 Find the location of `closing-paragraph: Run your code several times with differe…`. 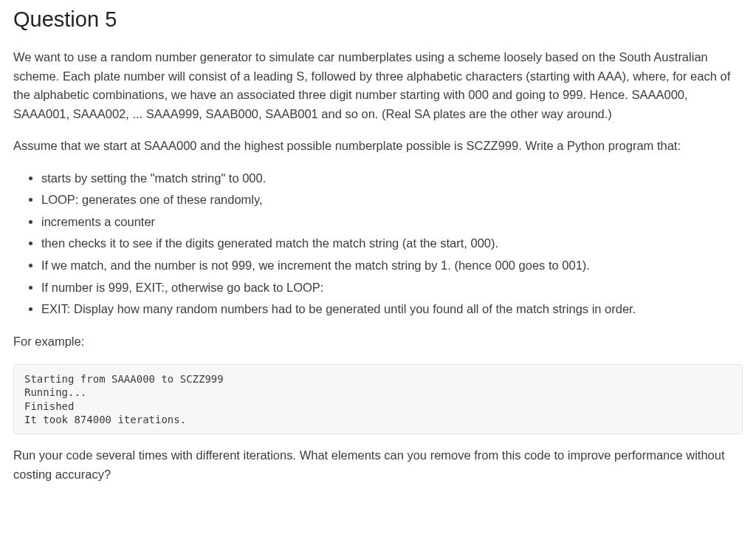

closing-paragraph: Run your code several times with differe… is located at coordinates (378, 465).